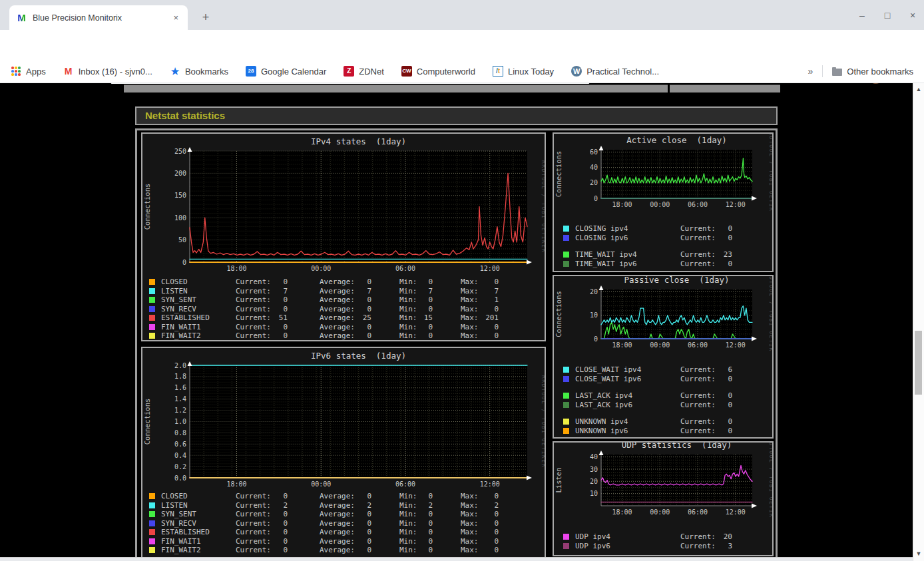 The image size is (924, 561). Describe the element at coordinates (321, 484) in the screenshot. I see `svg-text: 00:00` at that location.